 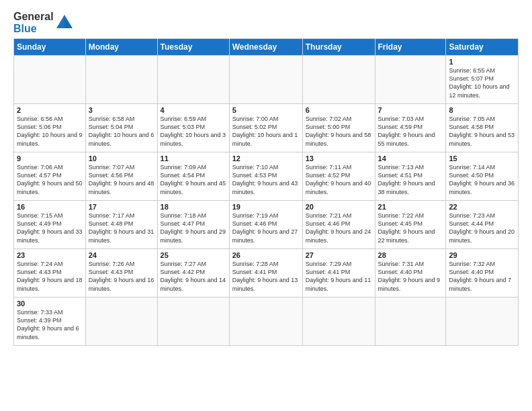 What do you see at coordinates (482, 277) in the screenshot?
I see `day-info: Sunrise: 7:32 AM Sunset: 4:40 PM Dayligh…` at bounding box center [482, 277].